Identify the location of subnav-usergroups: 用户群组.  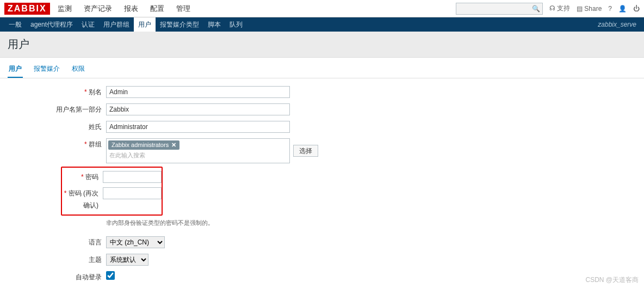
(116, 24).